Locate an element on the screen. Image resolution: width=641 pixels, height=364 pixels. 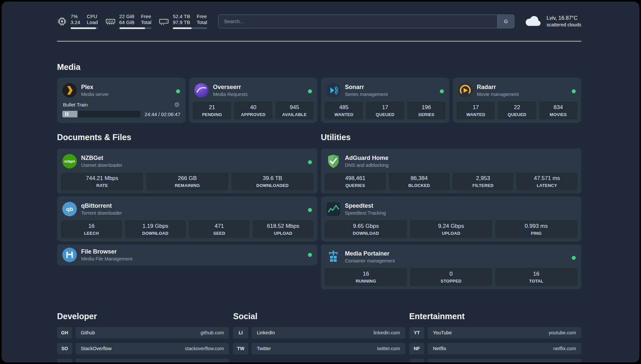
search-engine-button: G is located at coordinates (506, 21).